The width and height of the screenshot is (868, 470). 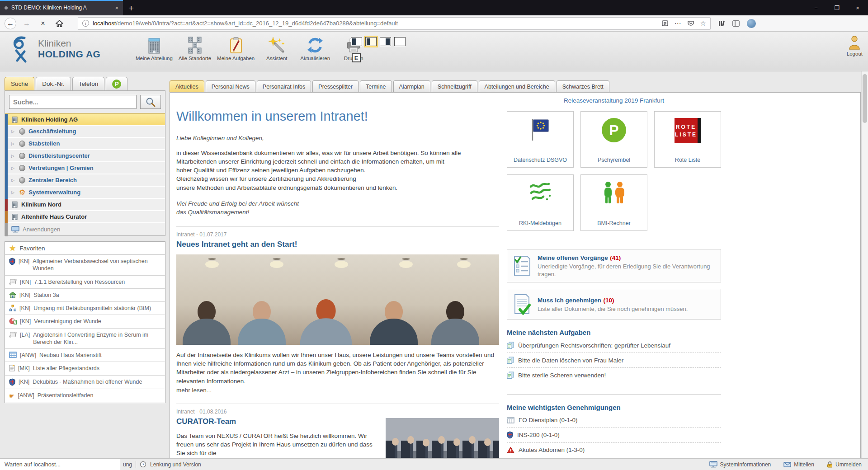 What do you see at coordinates (691, 24) in the screenshot?
I see `pocket-icon` at bounding box center [691, 24].